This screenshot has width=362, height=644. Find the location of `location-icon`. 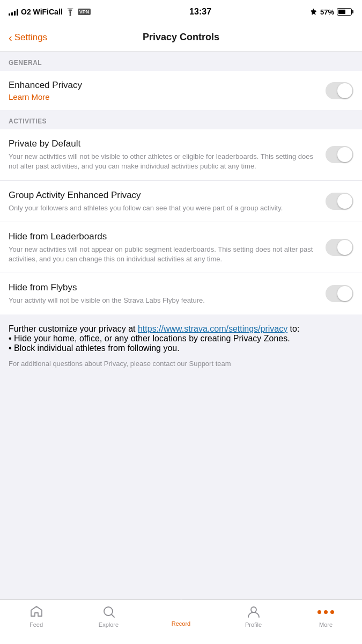

location-icon is located at coordinates (314, 12).